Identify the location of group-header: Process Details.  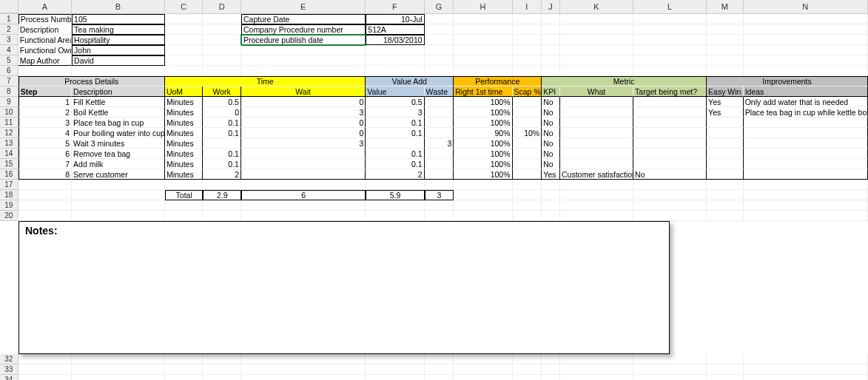
(92, 81).